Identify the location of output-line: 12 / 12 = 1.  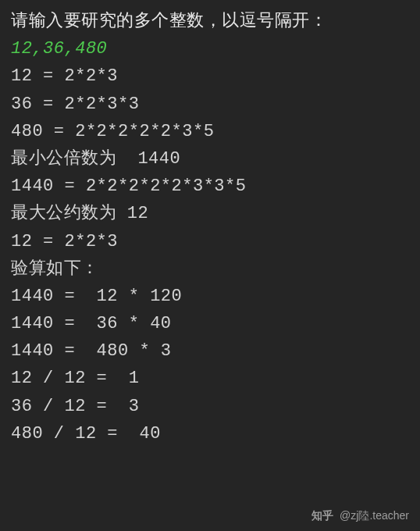
(210, 378).